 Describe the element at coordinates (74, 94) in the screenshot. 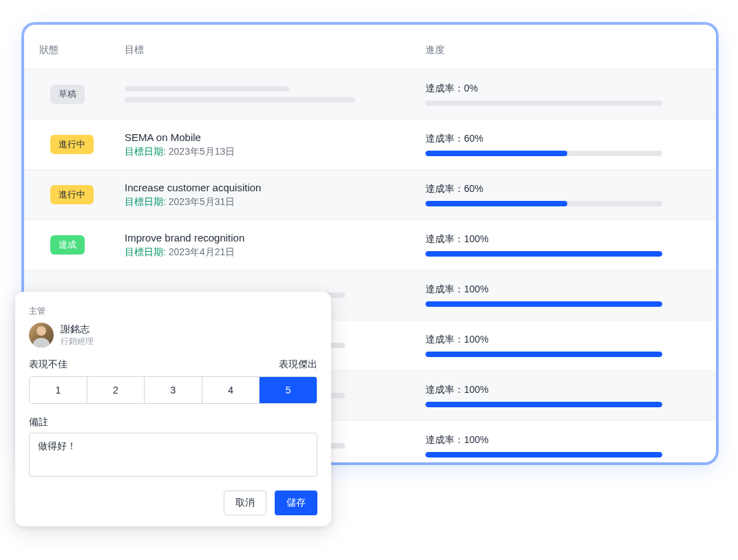

I see `status-cell: 草稿` at that location.